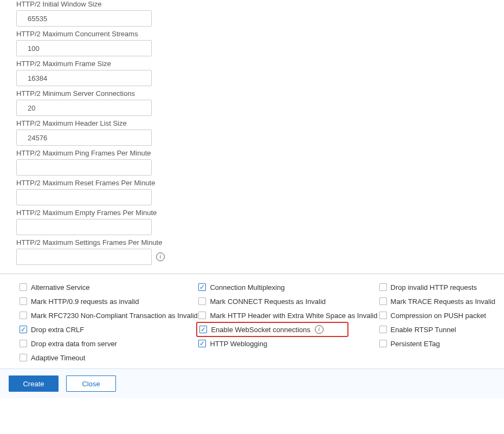 The image size is (504, 434). Describe the element at coordinates (109, 315) in the screenshot. I see `checkbox-mark-rfc7230-invalid: Mark RFC7230 Non-Compliant Transaction a…` at that location.